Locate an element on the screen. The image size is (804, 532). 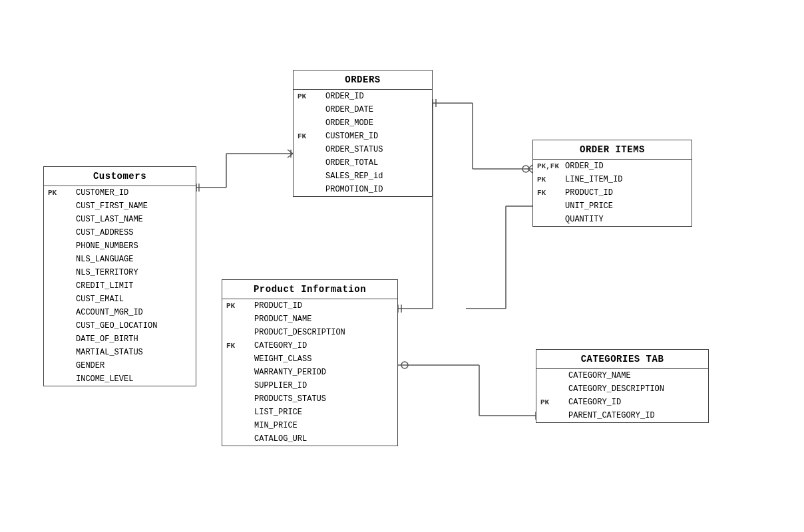
field-name: QUANTITY is located at coordinates (584, 219).